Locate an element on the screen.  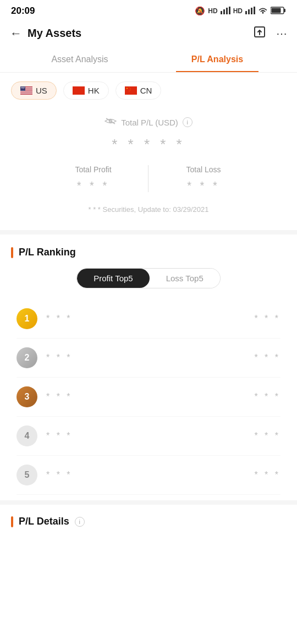
tab-asset-analysis: Asset Analysis is located at coordinates (80, 59).